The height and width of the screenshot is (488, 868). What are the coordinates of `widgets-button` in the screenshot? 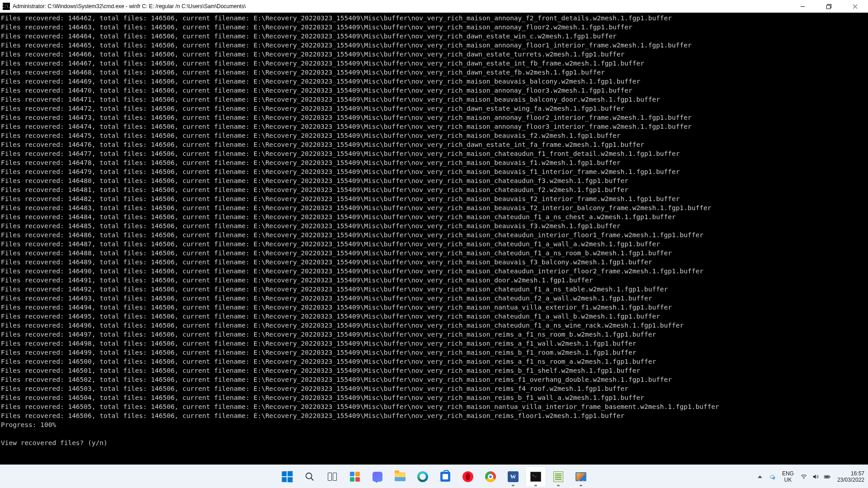 It's located at (355, 477).